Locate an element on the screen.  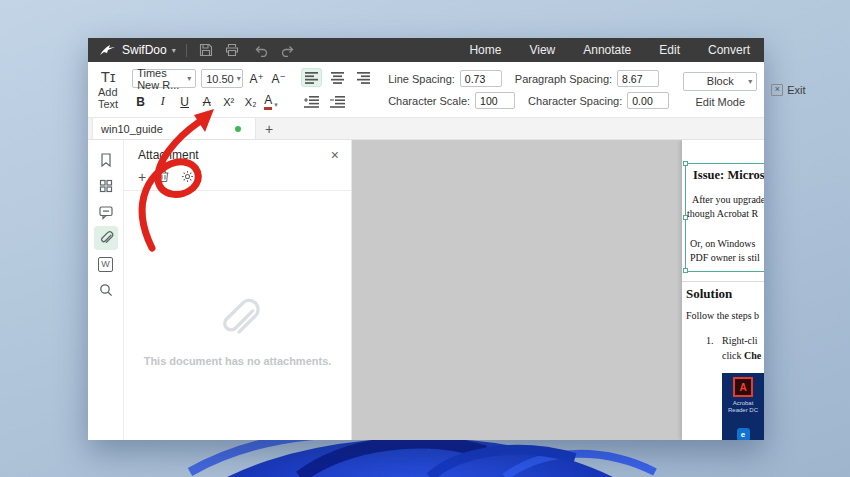
underline-button: U is located at coordinates (184, 102).